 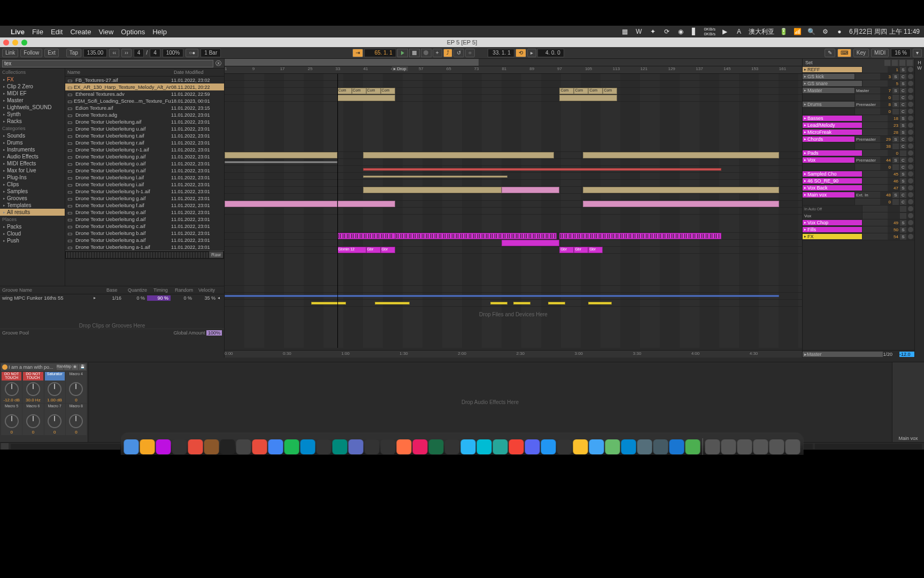 I want to click on device-title: I am a man with po..., so click(x=32, y=367).